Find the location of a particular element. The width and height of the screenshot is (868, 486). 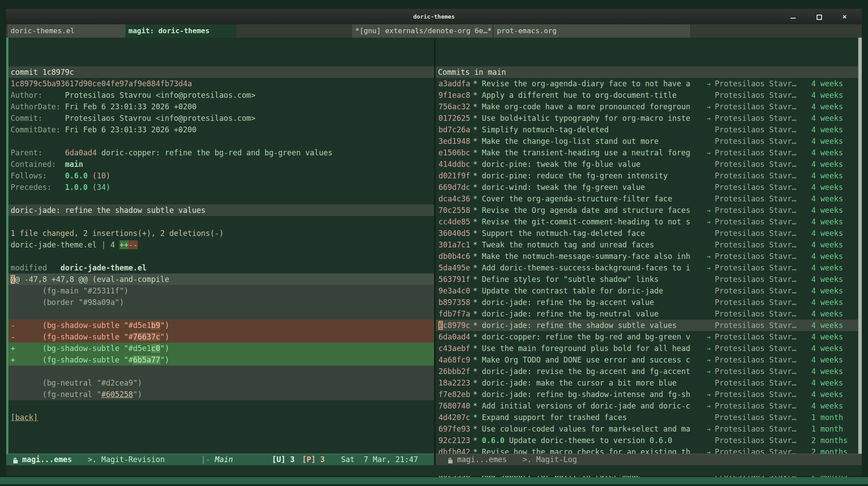

context-line: (fg-main "#25311f") is located at coordinates (221, 291).